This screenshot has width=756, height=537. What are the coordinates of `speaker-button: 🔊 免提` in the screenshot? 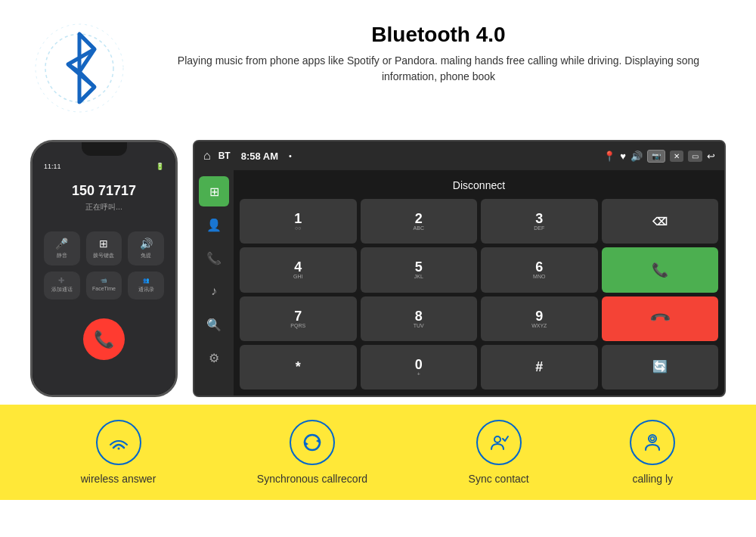 It's located at (146, 248).